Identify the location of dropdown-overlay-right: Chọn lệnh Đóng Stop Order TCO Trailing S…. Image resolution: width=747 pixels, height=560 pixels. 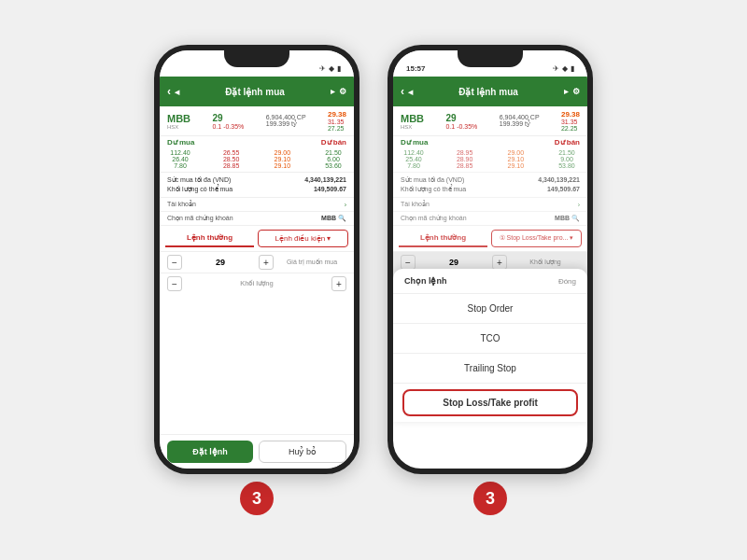
(490, 345).